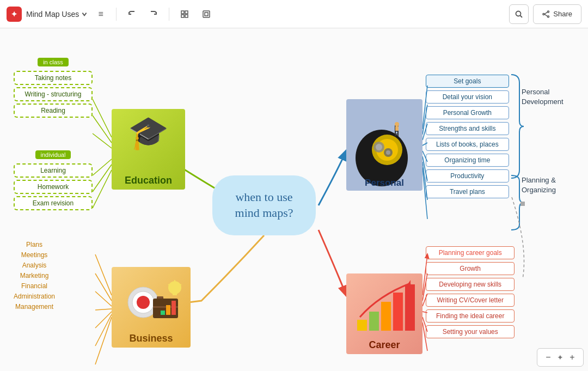 This screenshot has width=588, height=371. I want to click on biz-item-5: Management, so click(34, 307).